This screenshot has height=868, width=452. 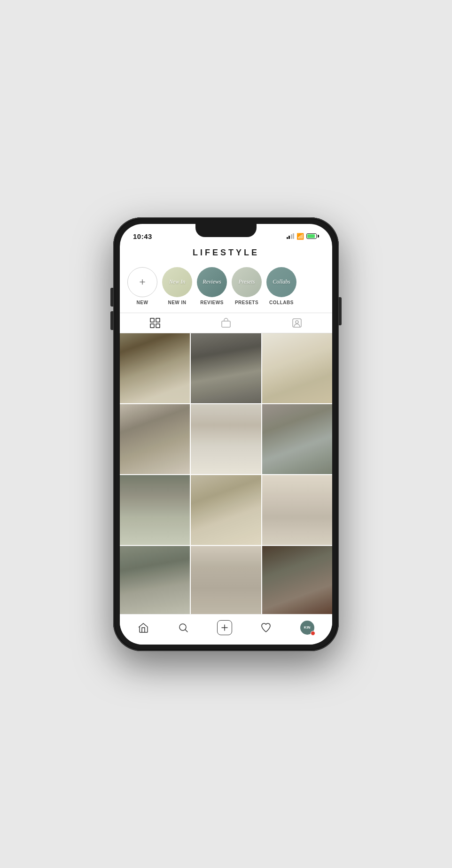 I want to click on power-button, so click(x=340, y=311).